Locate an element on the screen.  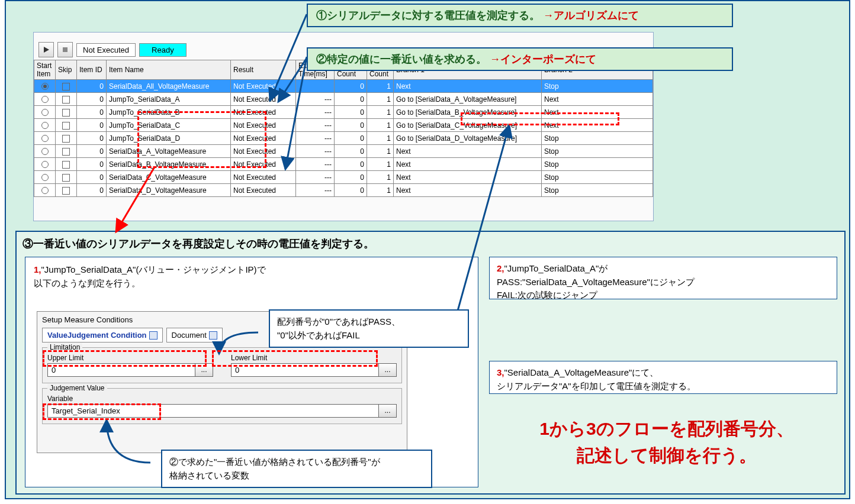
table-row: 0JumpTo_SerialData_CNot Executed---01Go … is located at coordinates (343, 125).